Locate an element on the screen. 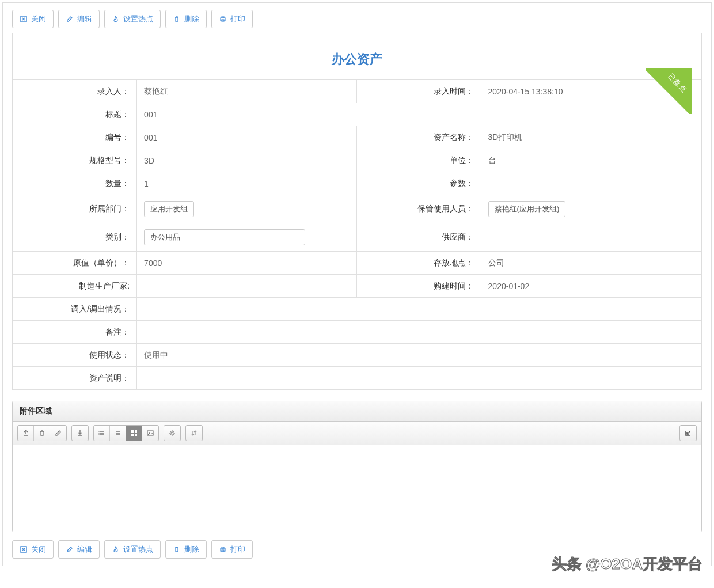 The image size is (714, 588). label-params: 参数： is located at coordinates (419, 184).